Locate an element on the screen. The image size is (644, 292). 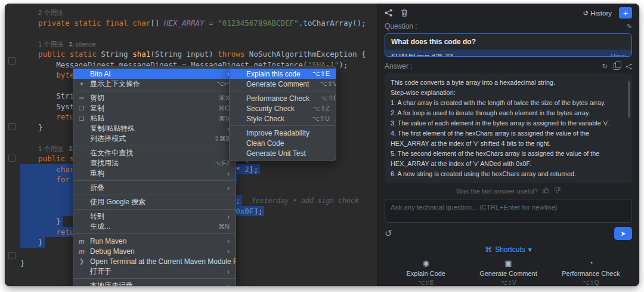
thumbs-up-icon is located at coordinates (546, 191).